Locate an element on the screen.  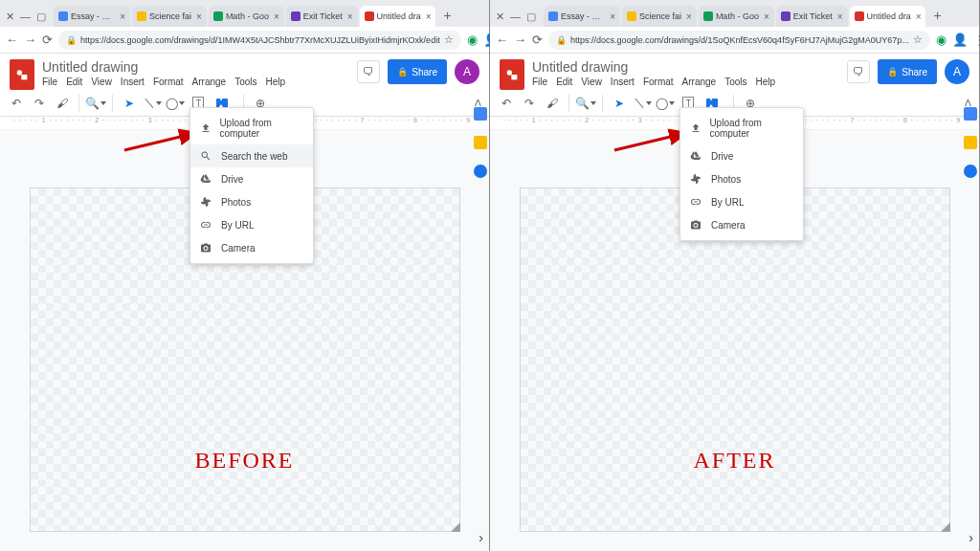
keep-icon is located at coordinates (970, 143).